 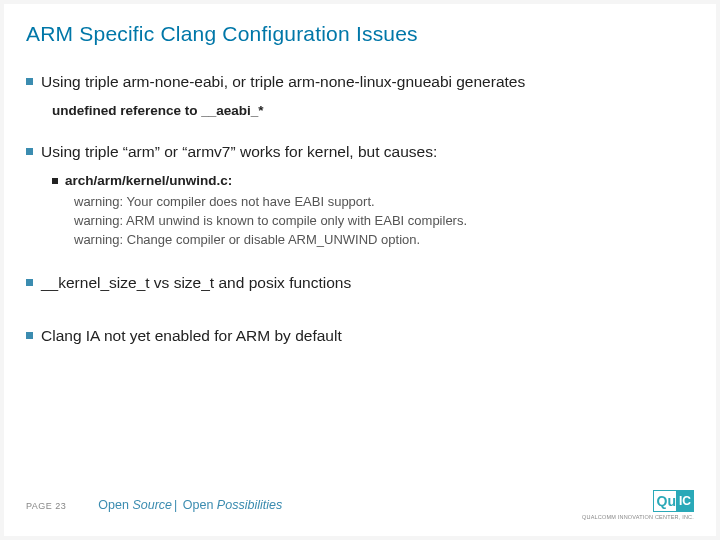 What do you see at coordinates (384, 240) in the screenshot?
I see `warning-line: warning: Change compiler or disable ARM_…` at bounding box center [384, 240].